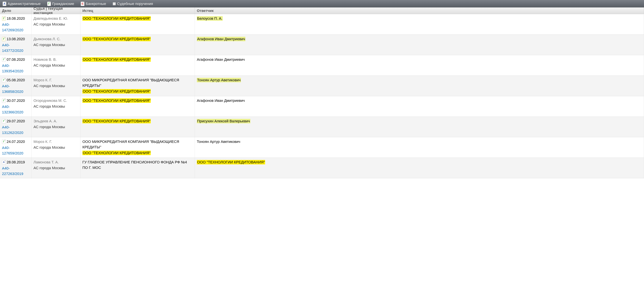 Image resolution: width=644 pixels, height=298 pixels. I want to click on defendant-name: Белоусов П. А., so click(210, 18).